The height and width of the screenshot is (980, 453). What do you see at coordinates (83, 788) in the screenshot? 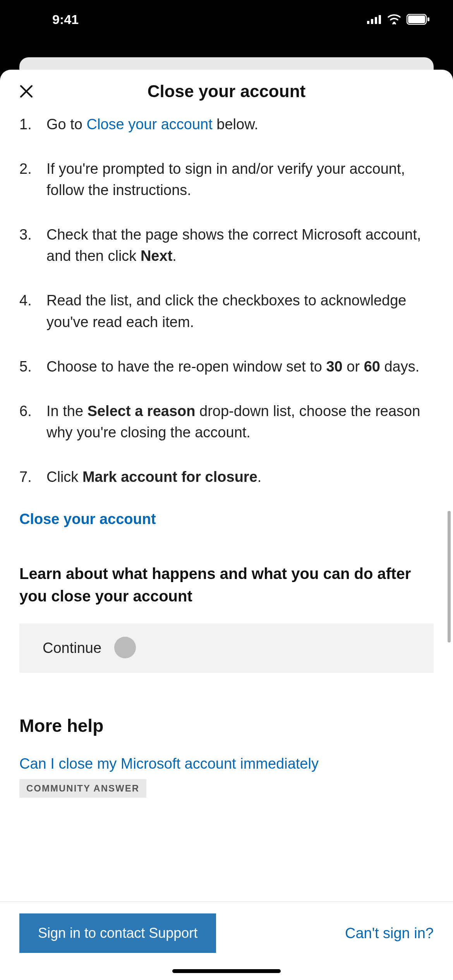
I see `community-answer-badge: COMMUNITY ANSWER` at bounding box center [83, 788].